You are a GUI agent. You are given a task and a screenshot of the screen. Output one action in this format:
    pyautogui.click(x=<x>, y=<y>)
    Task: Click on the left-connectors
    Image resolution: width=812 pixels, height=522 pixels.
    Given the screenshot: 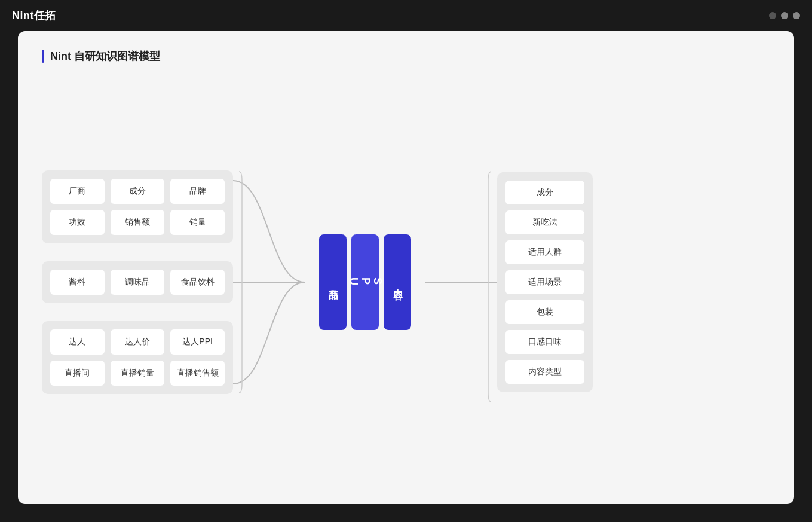 What is the action you would take?
    pyautogui.click(x=269, y=282)
    